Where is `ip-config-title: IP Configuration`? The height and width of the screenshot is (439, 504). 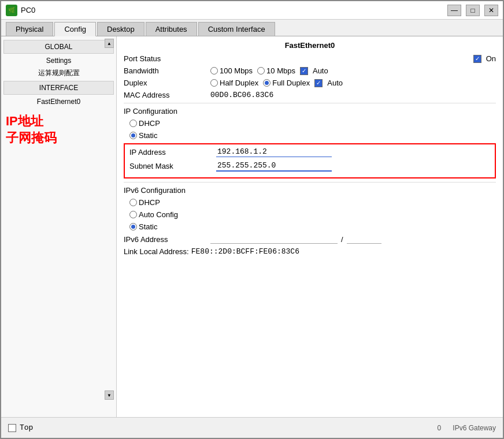 ip-config-title: IP Configuration is located at coordinates (150, 111).